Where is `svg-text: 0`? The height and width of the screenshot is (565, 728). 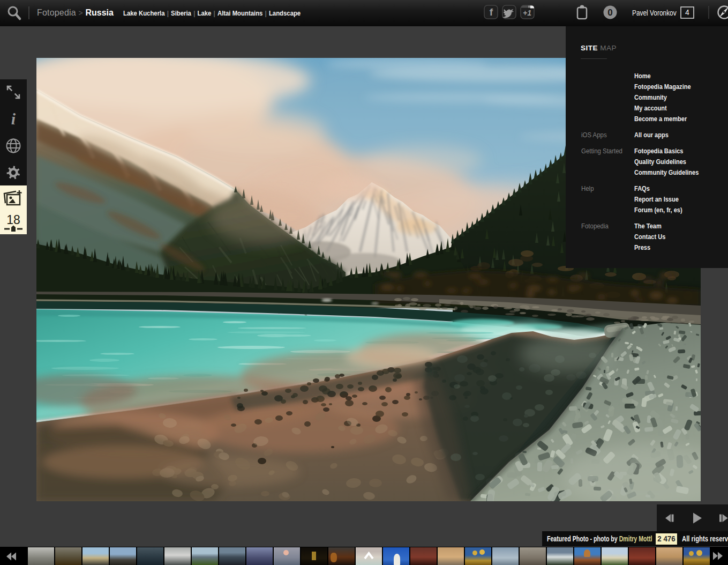 svg-text: 0 is located at coordinates (610, 13).